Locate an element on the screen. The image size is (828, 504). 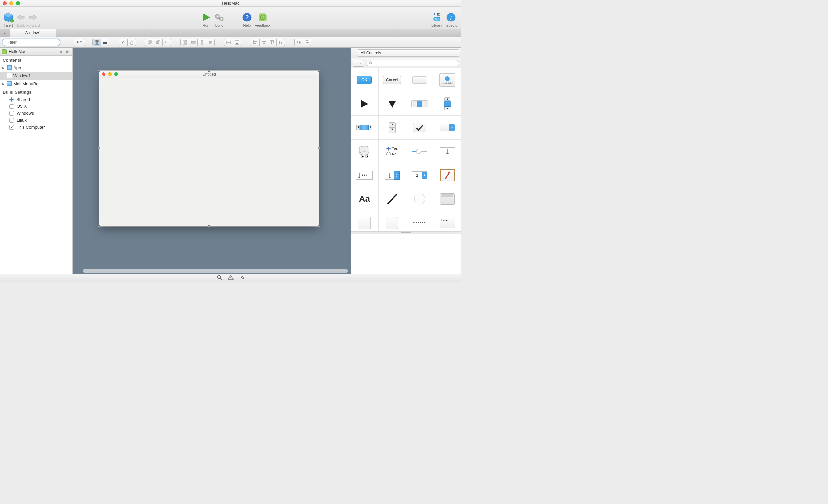
control-slider is located at coordinates (420, 151).